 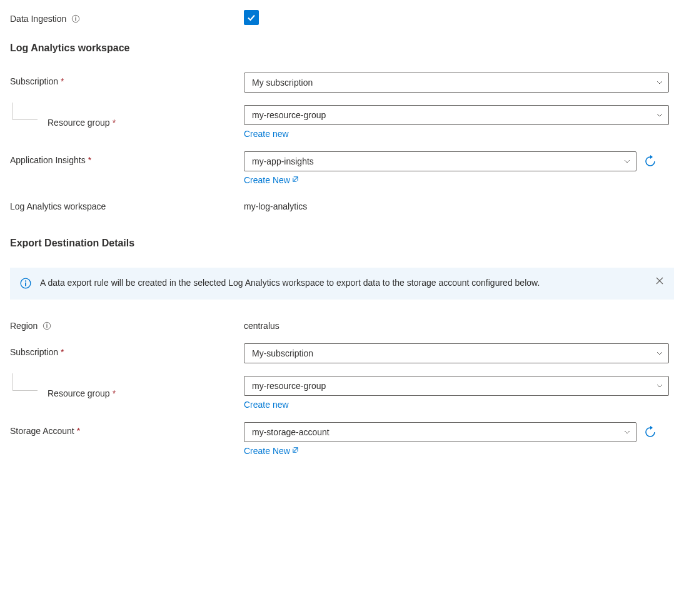 I want to click on info-banner: A data export rule will be created in th…, so click(x=342, y=284).